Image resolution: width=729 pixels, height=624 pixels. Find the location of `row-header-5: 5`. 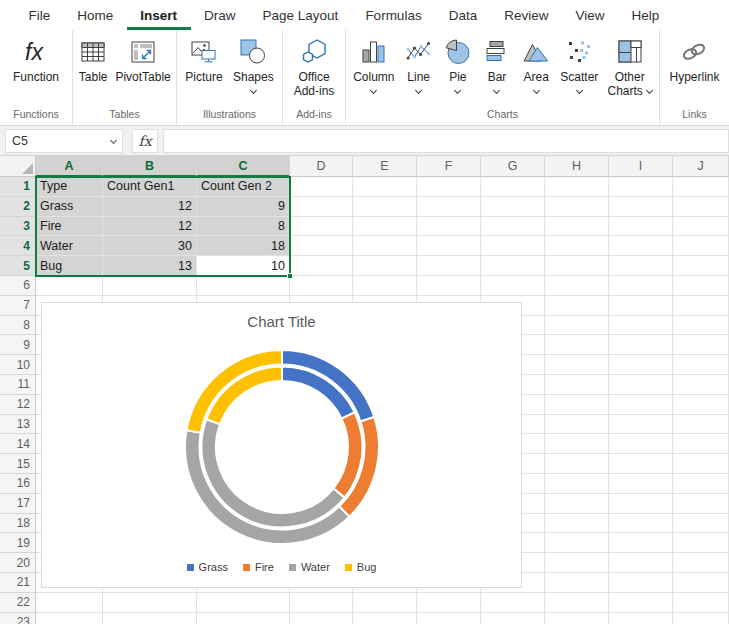

row-header-5: 5 is located at coordinates (18, 266).